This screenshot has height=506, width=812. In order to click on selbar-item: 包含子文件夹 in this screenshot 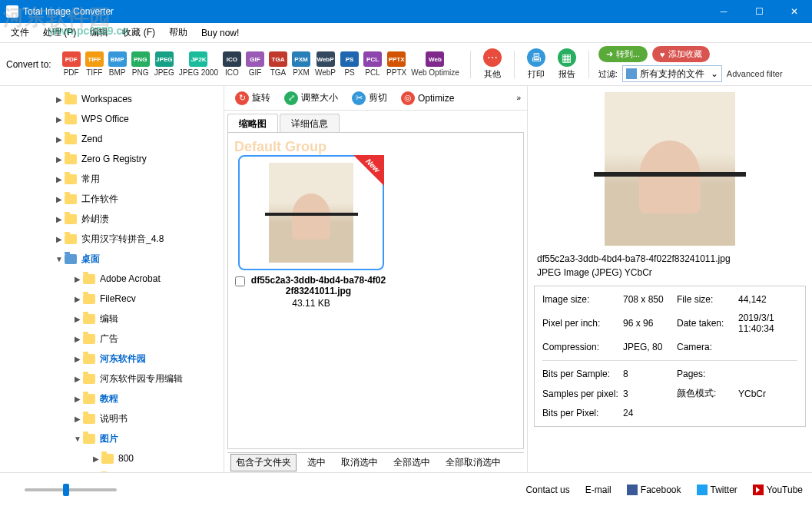, I will do `click(263, 462)`.